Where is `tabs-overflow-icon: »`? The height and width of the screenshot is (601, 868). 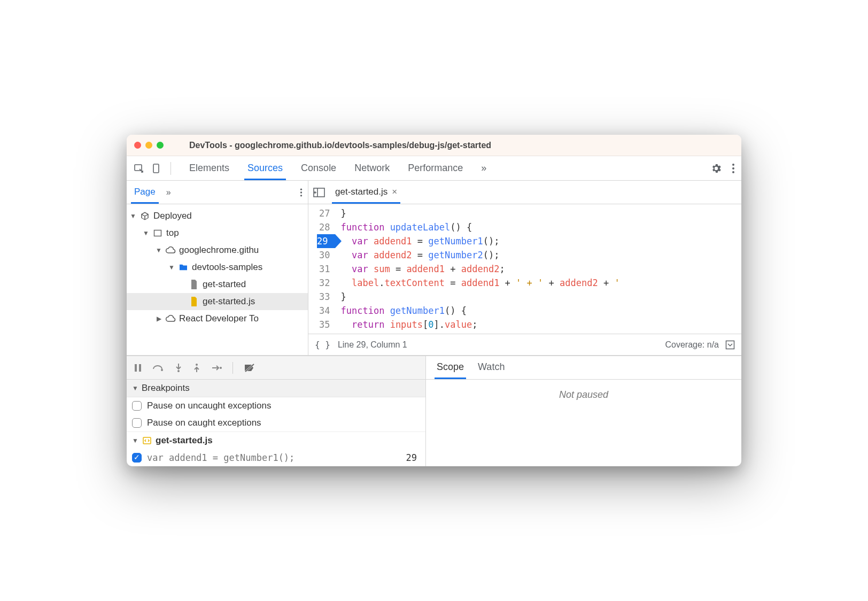
tabs-overflow-icon: » is located at coordinates (484, 168).